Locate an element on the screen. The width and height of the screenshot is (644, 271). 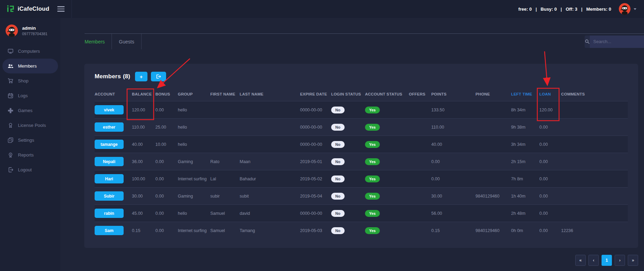
add-member-button: + is located at coordinates (141, 77).